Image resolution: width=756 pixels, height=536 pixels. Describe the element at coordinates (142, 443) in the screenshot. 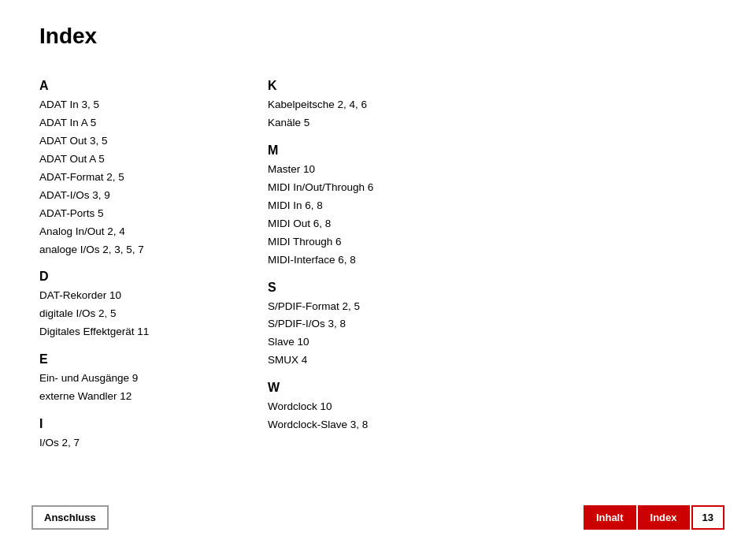

I see `index-entry: I/Os 2, 7` at that location.